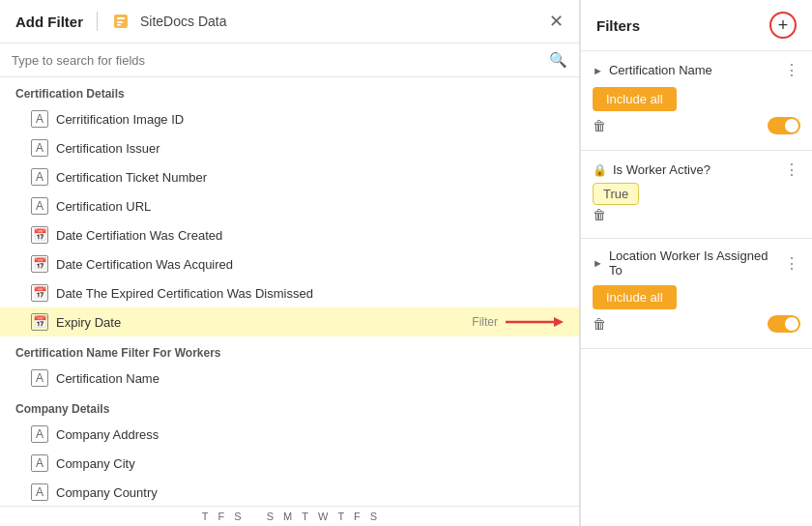 The width and height of the screenshot is (812, 526). I want to click on cal-label: M, so click(288, 516).